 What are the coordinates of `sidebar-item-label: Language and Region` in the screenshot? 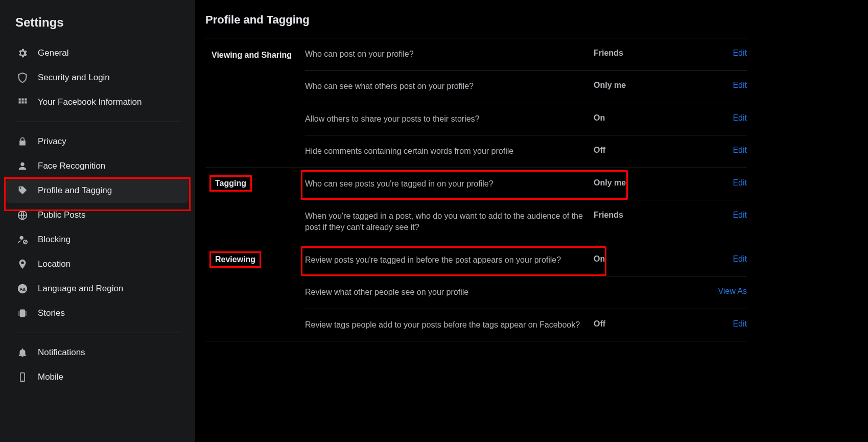 It's located at (81, 289).